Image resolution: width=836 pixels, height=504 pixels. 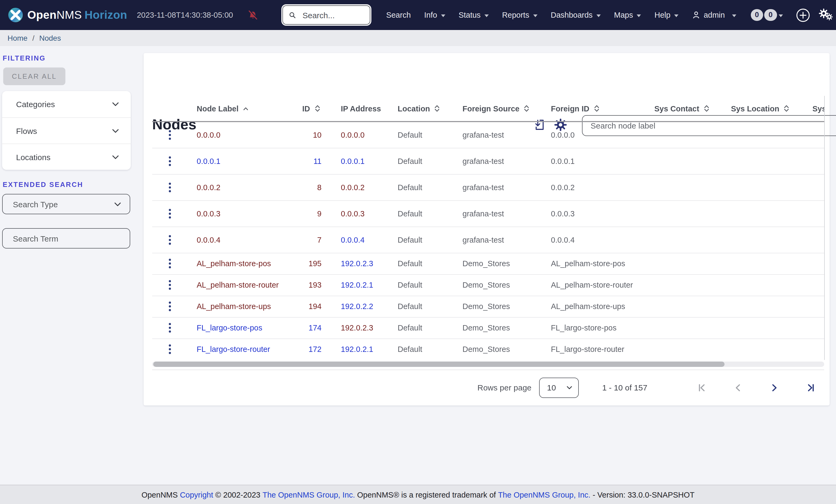 I want to click on node-label-link: AL_pelham-store-ups, so click(x=240, y=307).